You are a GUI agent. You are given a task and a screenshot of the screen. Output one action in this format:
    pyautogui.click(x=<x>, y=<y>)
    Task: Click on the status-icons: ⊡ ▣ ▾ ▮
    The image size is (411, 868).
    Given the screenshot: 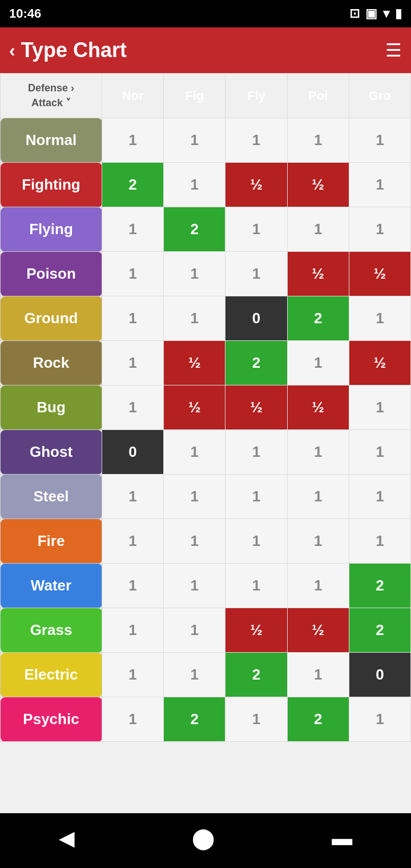 What is the action you would take?
    pyautogui.click(x=376, y=14)
    